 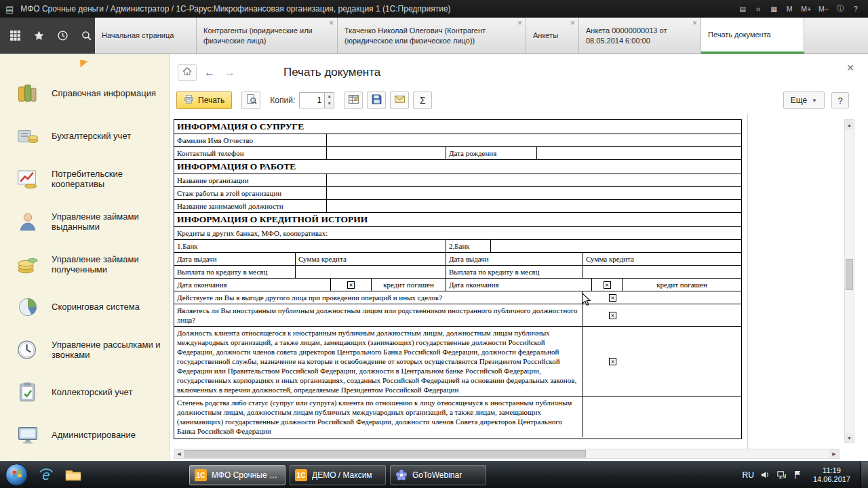 What do you see at coordinates (210, 73) in the screenshot?
I see `back-button: ←` at bounding box center [210, 73].